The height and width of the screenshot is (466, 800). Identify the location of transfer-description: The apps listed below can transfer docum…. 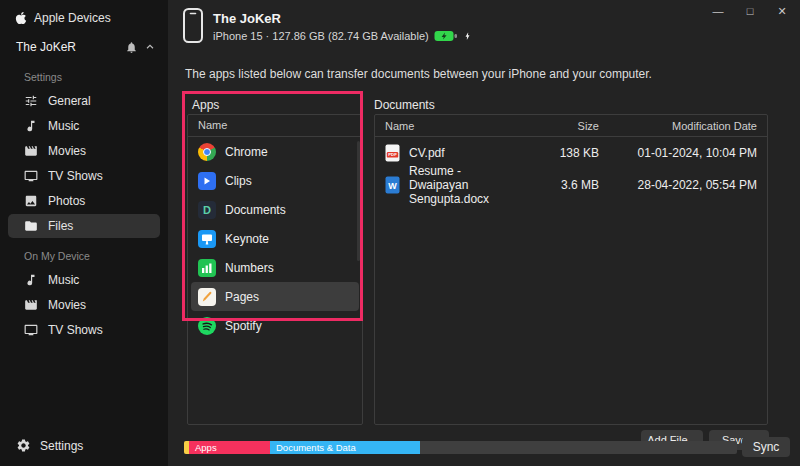
(418, 74).